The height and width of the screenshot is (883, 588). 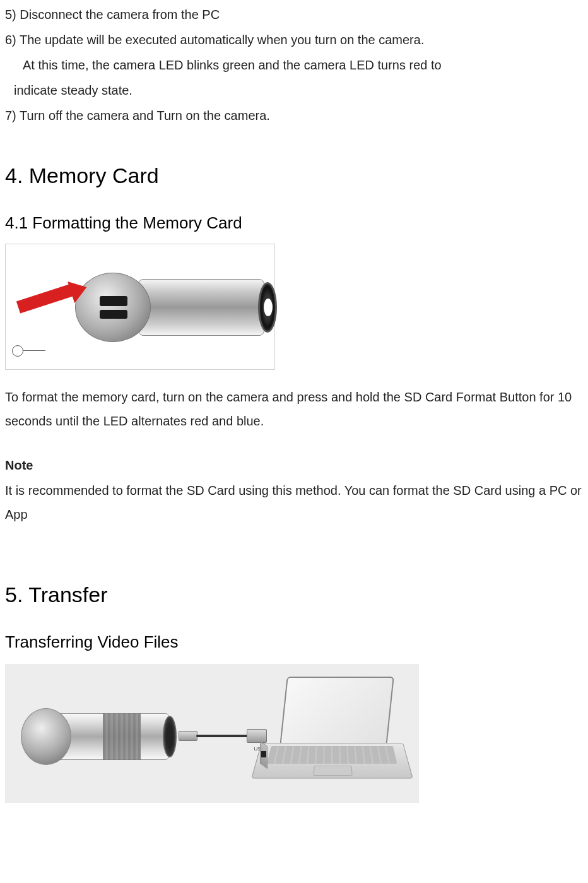 What do you see at coordinates (294, 595) in the screenshot?
I see `section-5-heading: 5. Transfer` at bounding box center [294, 595].